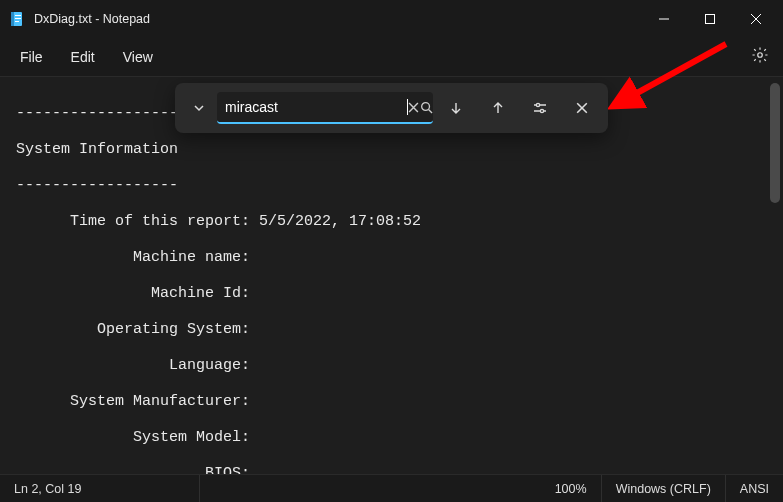 Image resolution: width=783 pixels, height=502 pixels. I want to click on find-input, so click(312, 107).